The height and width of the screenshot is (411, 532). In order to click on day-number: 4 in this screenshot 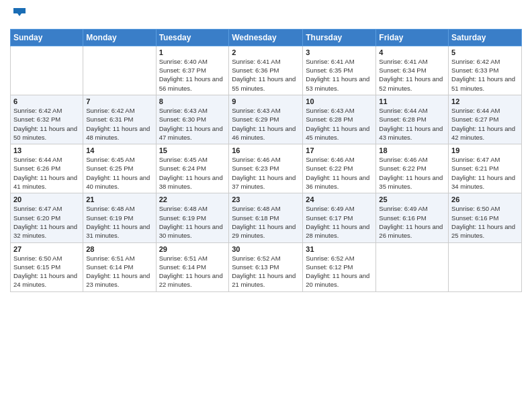, I will do `click(412, 52)`.